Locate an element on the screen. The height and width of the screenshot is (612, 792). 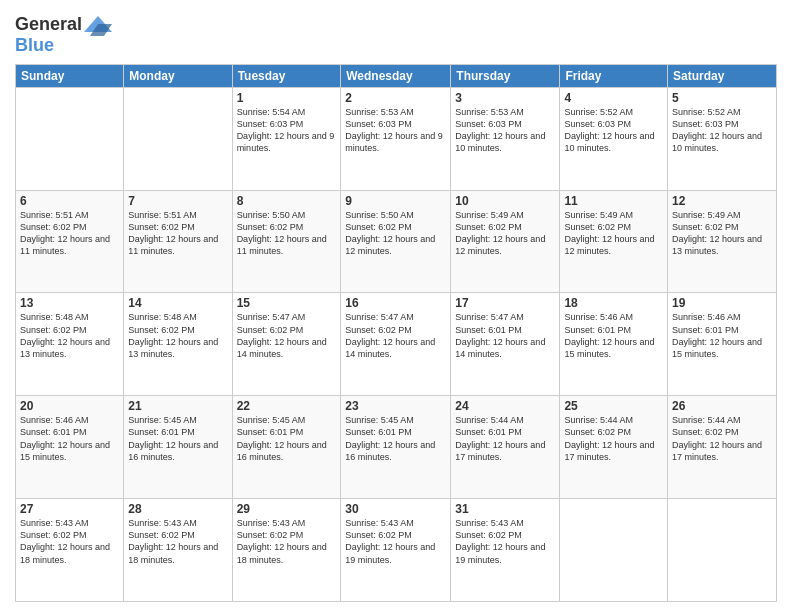
calendar-cell: 9Sunrise: 5:50 AM Sunset: 6:02 PM Daylig… is located at coordinates (396, 242).